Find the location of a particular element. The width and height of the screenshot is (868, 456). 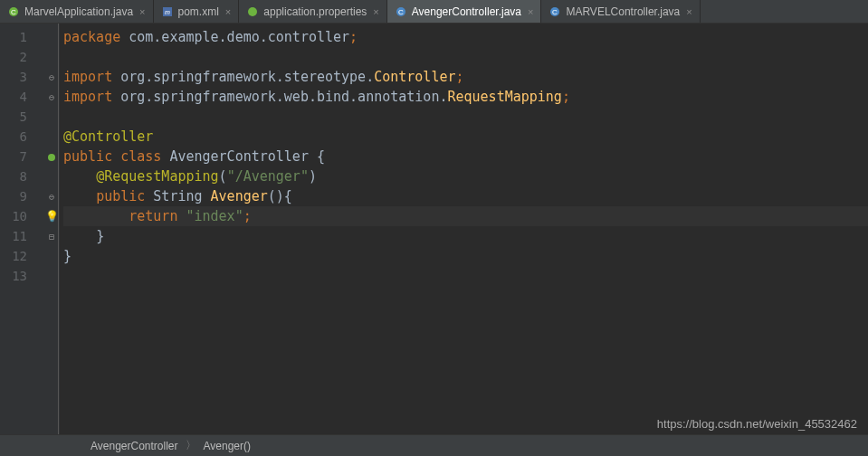

line-number: 3 is located at coordinates (22, 77).